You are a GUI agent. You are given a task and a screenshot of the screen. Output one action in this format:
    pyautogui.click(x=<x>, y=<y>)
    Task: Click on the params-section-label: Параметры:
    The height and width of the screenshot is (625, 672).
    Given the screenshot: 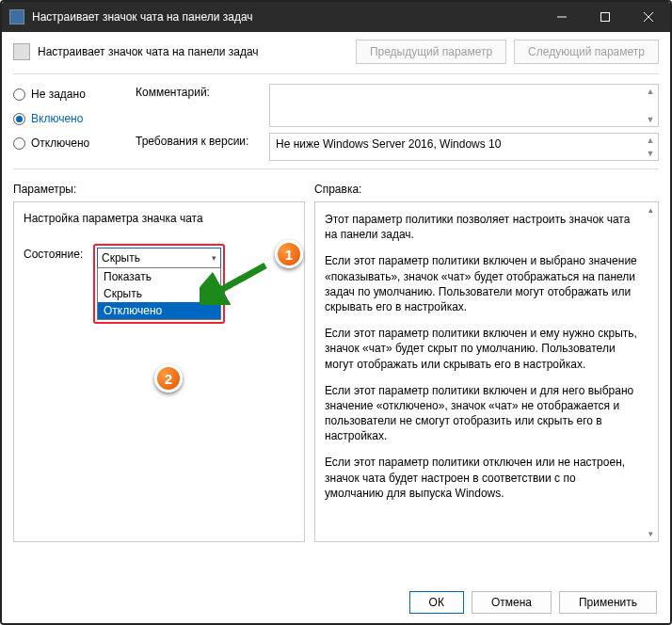 What is the action you would take?
    pyautogui.click(x=159, y=189)
    